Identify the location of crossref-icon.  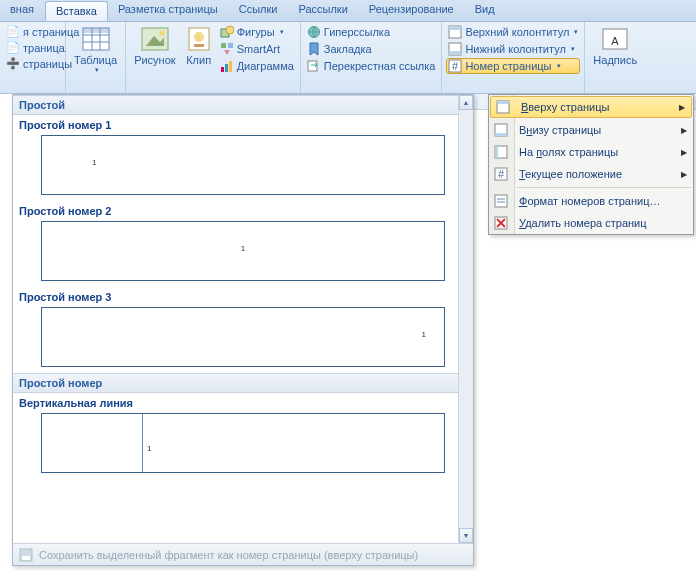
(314, 66).